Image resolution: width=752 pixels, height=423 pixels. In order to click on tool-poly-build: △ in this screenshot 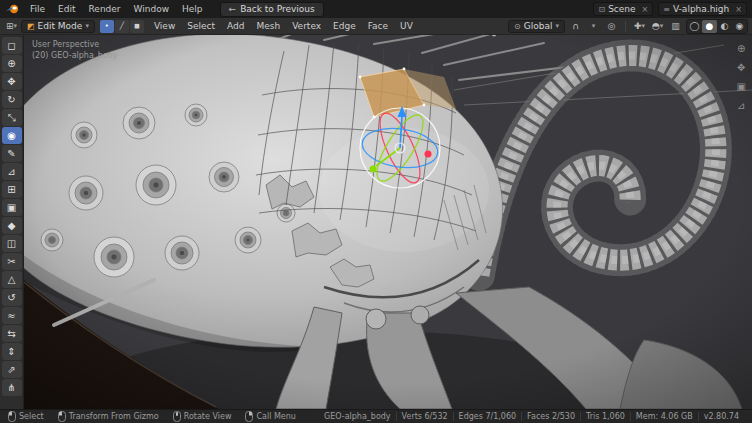, I will do `click(12, 280)`.